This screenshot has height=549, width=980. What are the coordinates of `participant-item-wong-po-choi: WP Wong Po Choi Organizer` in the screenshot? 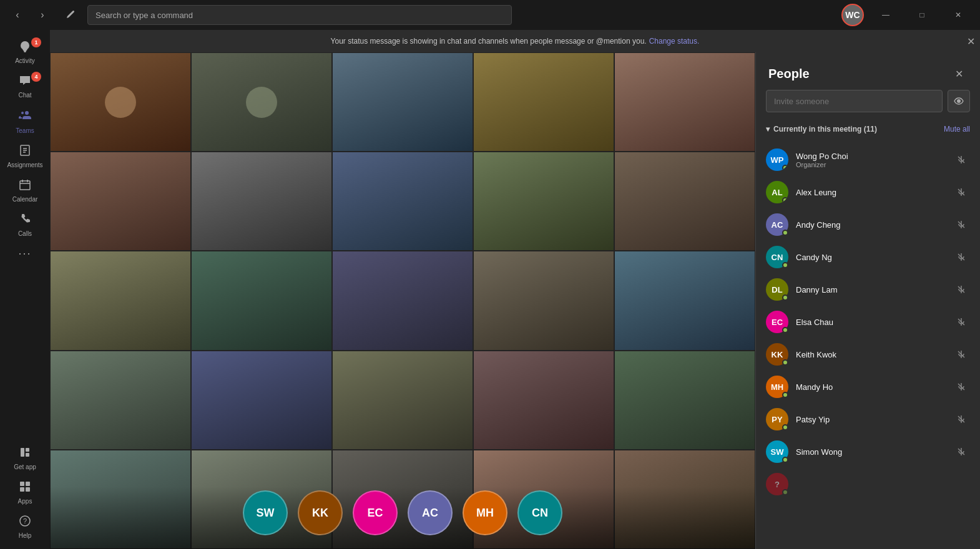 It's located at (868, 160).